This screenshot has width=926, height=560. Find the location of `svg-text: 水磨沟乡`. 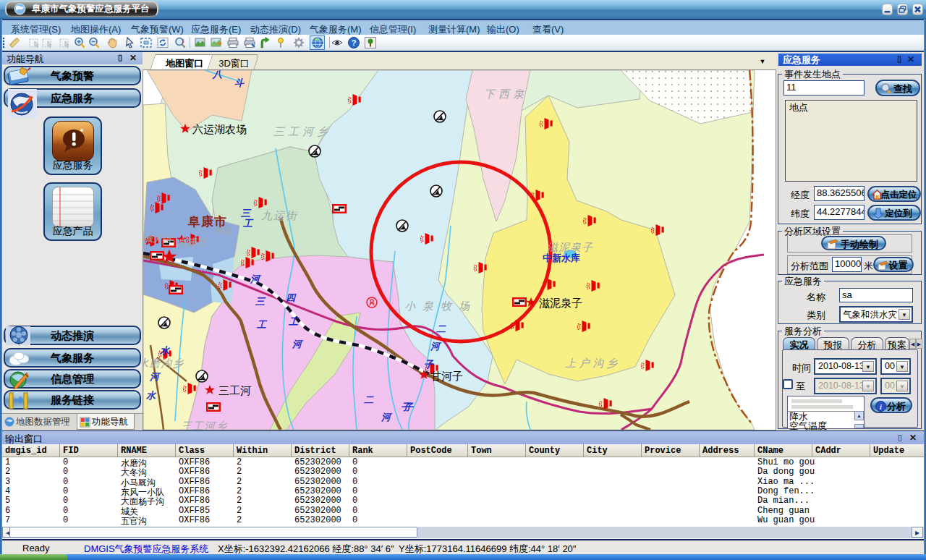

svg-text: 水磨沟乡 is located at coordinates (163, 363).